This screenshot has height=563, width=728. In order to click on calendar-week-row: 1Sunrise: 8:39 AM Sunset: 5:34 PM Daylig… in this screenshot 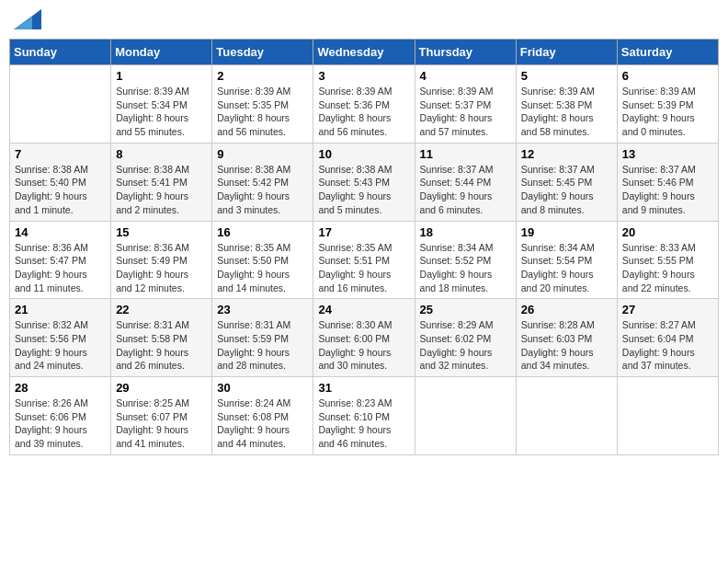, I will do `click(364, 105)`.